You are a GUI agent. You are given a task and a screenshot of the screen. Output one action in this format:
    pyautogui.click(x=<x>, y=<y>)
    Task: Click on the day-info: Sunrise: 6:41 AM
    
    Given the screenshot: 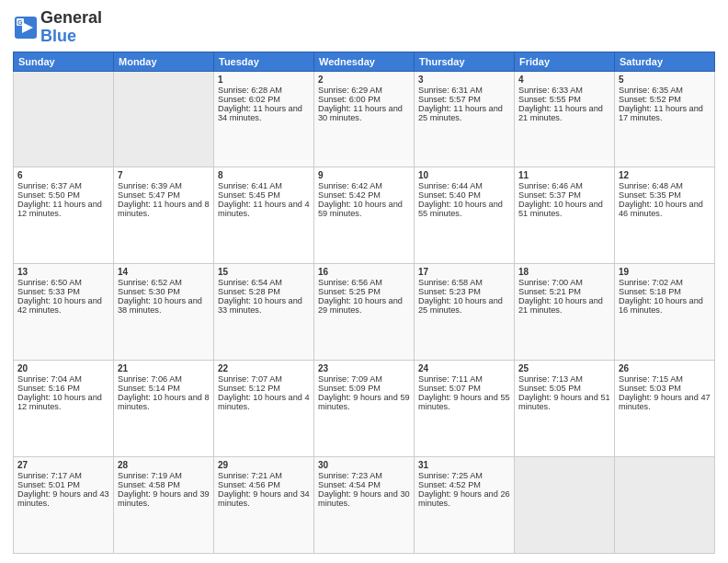 What is the action you would take?
    pyautogui.click(x=264, y=186)
    